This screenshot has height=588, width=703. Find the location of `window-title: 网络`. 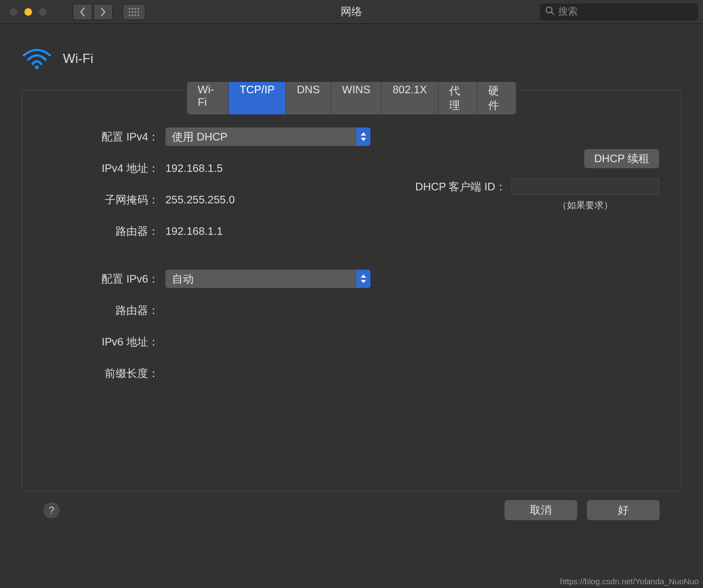

window-title: 网络 is located at coordinates (352, 12).